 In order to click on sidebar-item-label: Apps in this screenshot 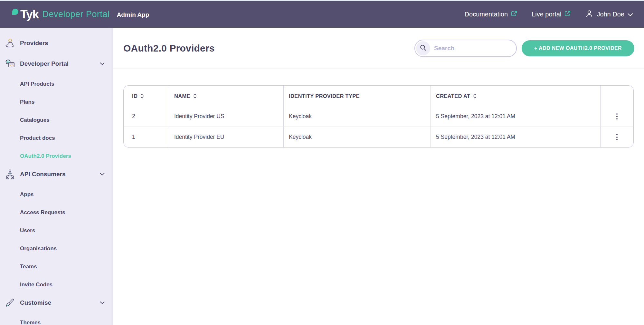, I will do `click(27, 195)`.